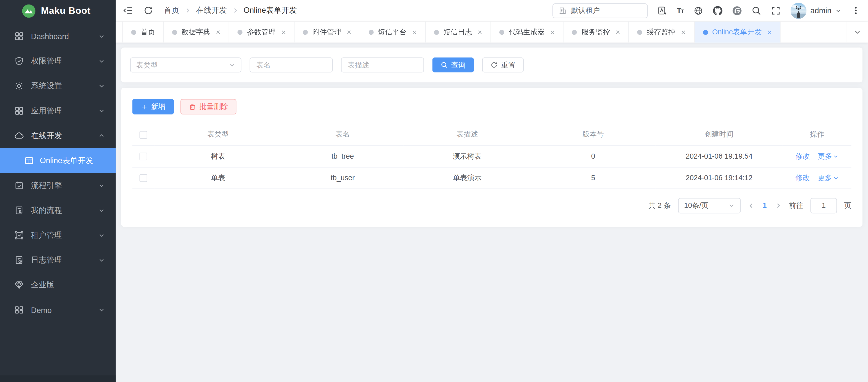 This screenshot has height=382, width=868. What do you see at coordinates (58, 161) in the screenshot?
I see `sidebar-item-online-form-dev: Online表单开发` at bounding box center [58, 161].